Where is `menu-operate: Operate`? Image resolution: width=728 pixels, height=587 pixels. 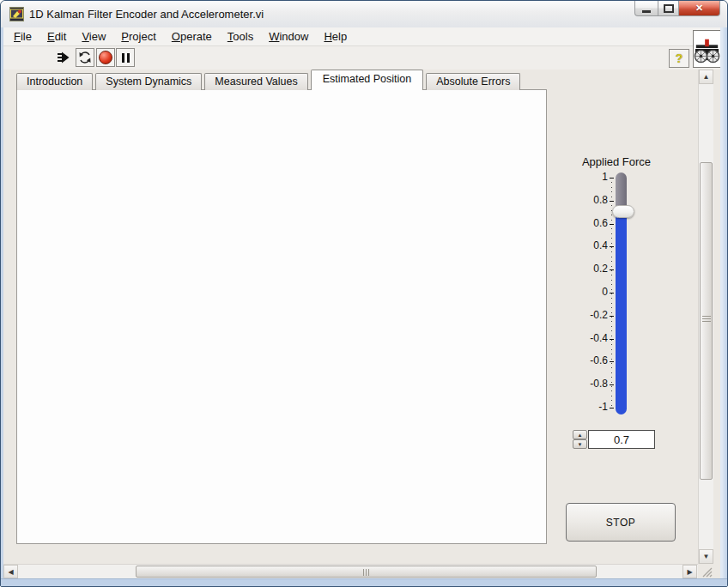
menu-operate: Operate is located at coordinates (192, 37).